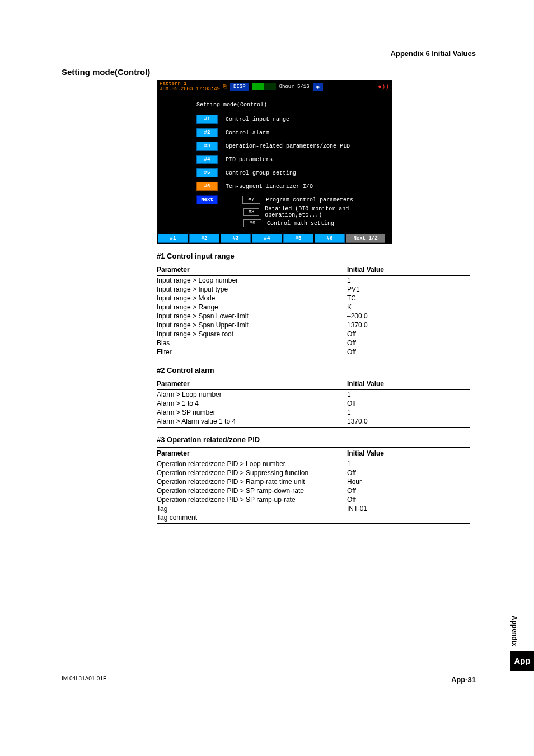 This screenshot has height=756, width=534. What do you see at coordinates (252, 343) in the screenshot?
I see `param-cell: Bias` at bounding box center [252, 343].